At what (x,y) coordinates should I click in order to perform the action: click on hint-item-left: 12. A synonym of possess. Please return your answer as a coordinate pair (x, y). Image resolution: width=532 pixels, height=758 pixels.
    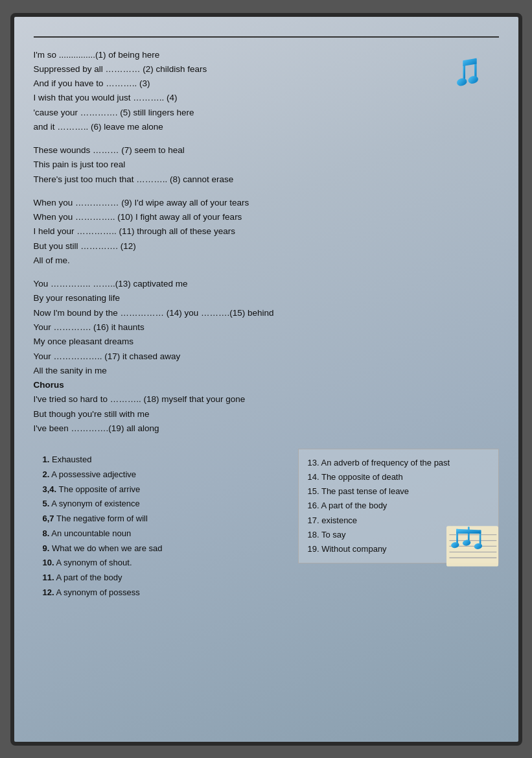
    Looking at the image, I should click on (163, 593).